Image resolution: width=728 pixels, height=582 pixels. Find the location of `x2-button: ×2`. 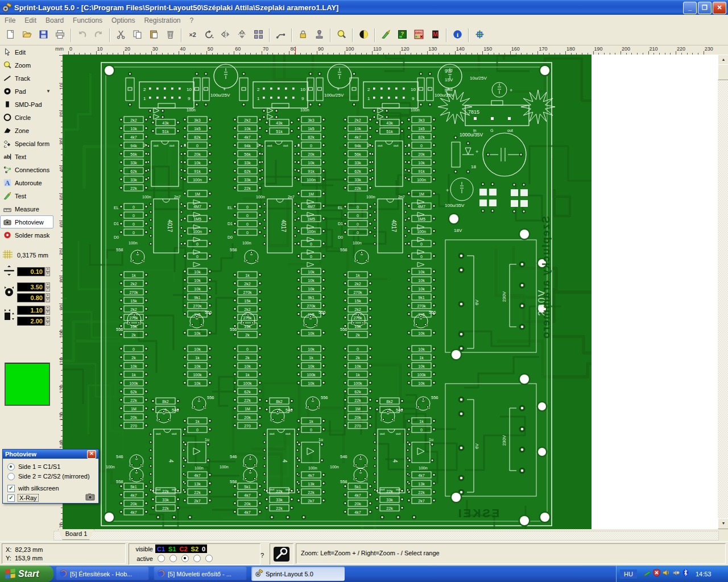

x2-button: ×2 is located at coordinates (192, 35).